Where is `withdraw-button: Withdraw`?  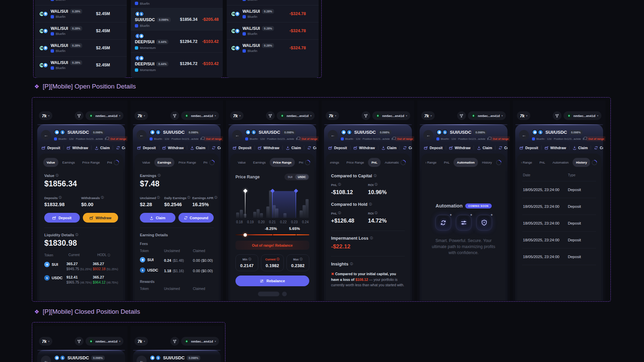
withdraw-button: Withdraw is located at coordinates (101, 218).